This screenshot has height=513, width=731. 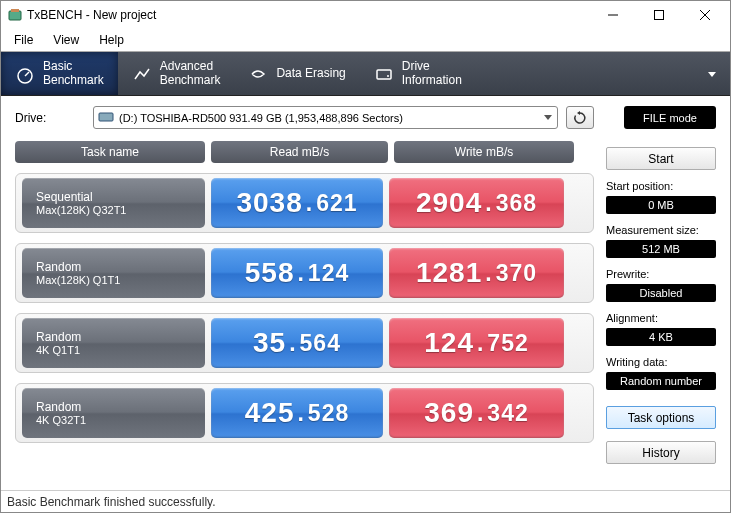 I want to click on prewrite-value: Disabled, so click(x=661, y=293).